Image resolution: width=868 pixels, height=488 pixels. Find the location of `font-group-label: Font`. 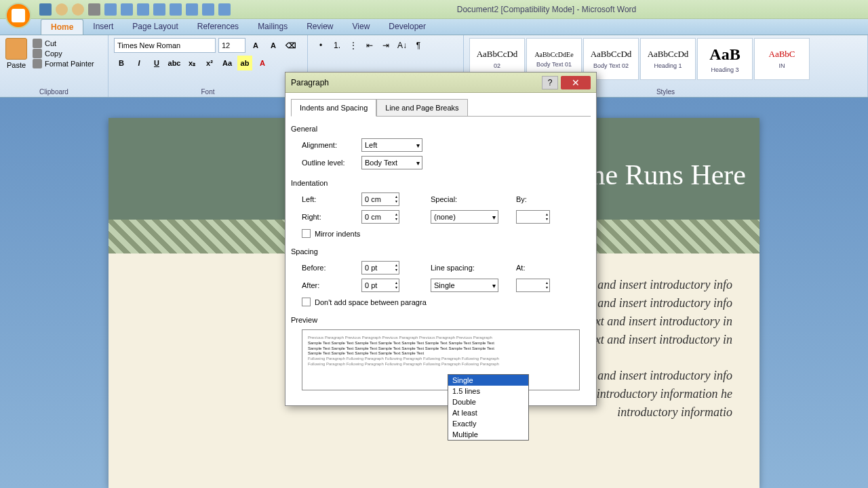

font-group-label: Font is located at coordinates (208, 92).